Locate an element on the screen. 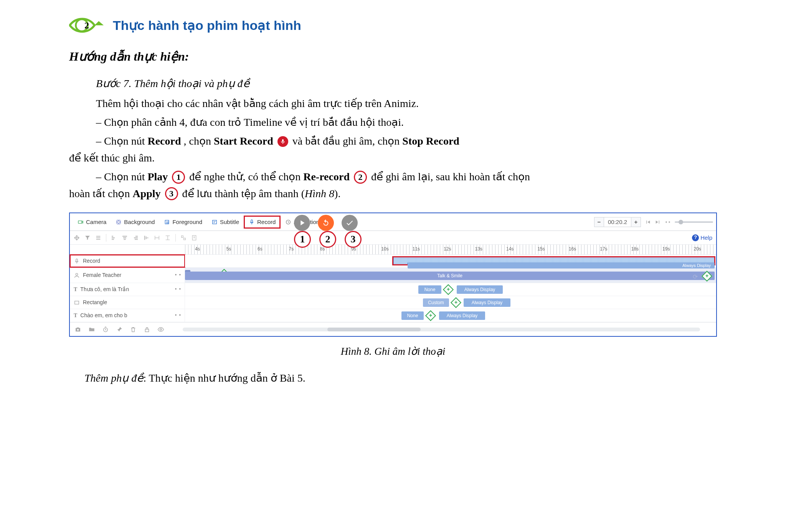 This screenshot has width=786, height=532. track-rectangle: Rectangle Custom Always Display is located at coordinates (393, 303).